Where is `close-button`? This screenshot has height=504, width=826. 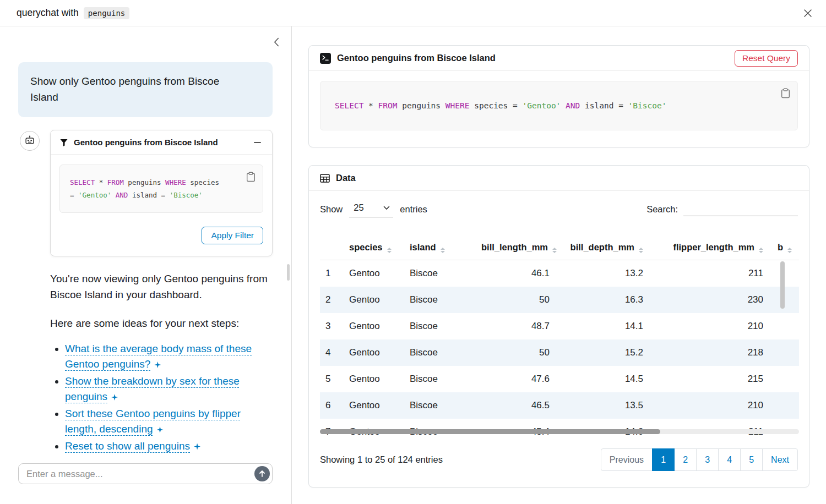 close-button is located at coordinates (808, 13).